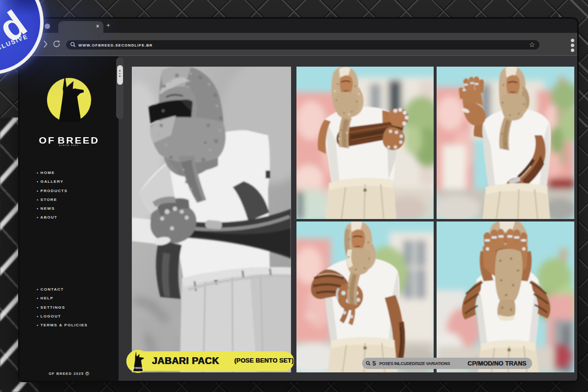 The image size is (588, 392). Describe the element at coordinates (138, 368) in the screenshot. I see `svg-text: OFBREED` at that location.